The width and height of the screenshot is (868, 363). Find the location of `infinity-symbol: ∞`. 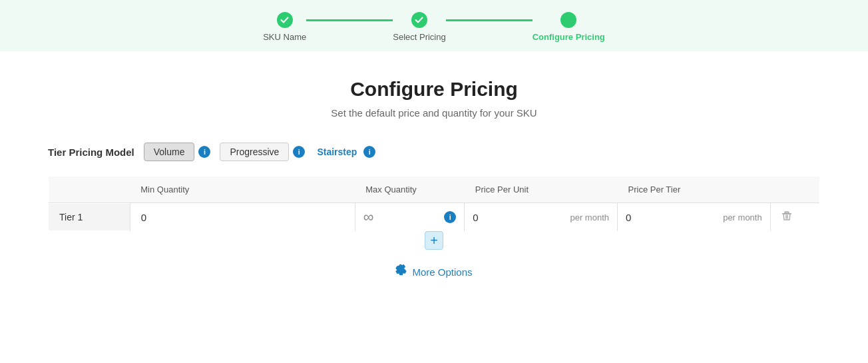

infinity-symbol: ∞ is located at coordinates (401, 217).